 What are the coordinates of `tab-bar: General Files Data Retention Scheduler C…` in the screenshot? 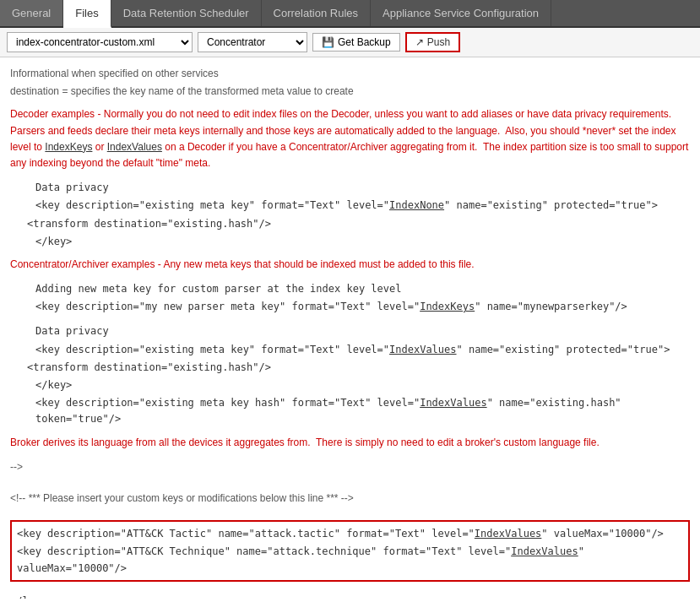 It's located at (350, 14).